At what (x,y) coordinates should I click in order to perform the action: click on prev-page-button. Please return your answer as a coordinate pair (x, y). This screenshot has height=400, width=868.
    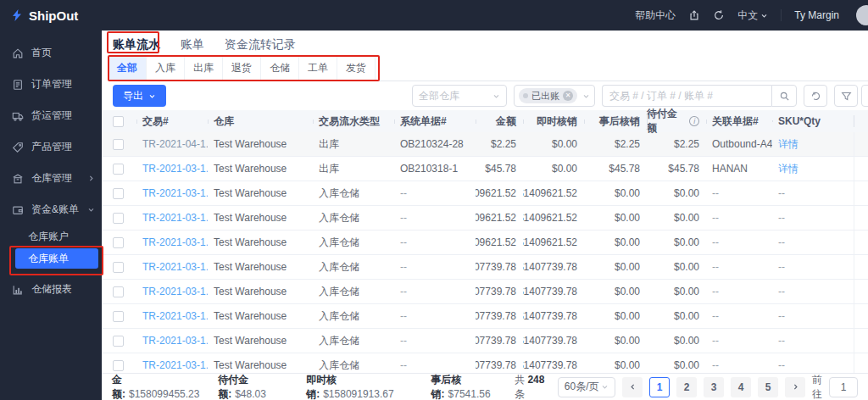
    Looking at the image, I should click on (632, 387).